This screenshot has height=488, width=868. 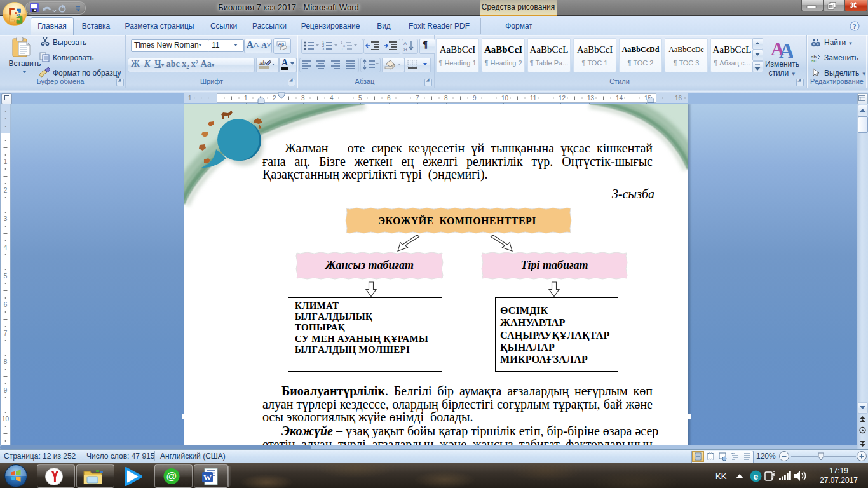 What do you see at coordinates (786, 49) in the screenshot?
I see `svg-text: A` at bounding box center [786, 49].